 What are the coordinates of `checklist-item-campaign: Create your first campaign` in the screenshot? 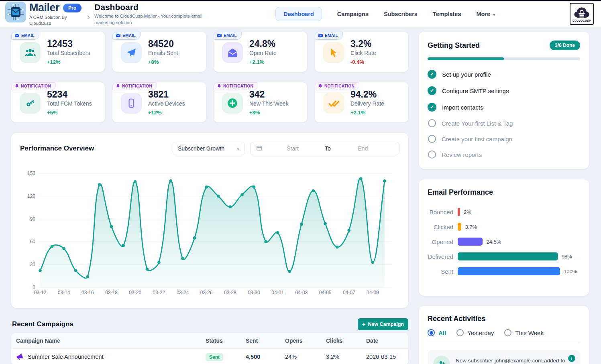 It's located at (504, 139).